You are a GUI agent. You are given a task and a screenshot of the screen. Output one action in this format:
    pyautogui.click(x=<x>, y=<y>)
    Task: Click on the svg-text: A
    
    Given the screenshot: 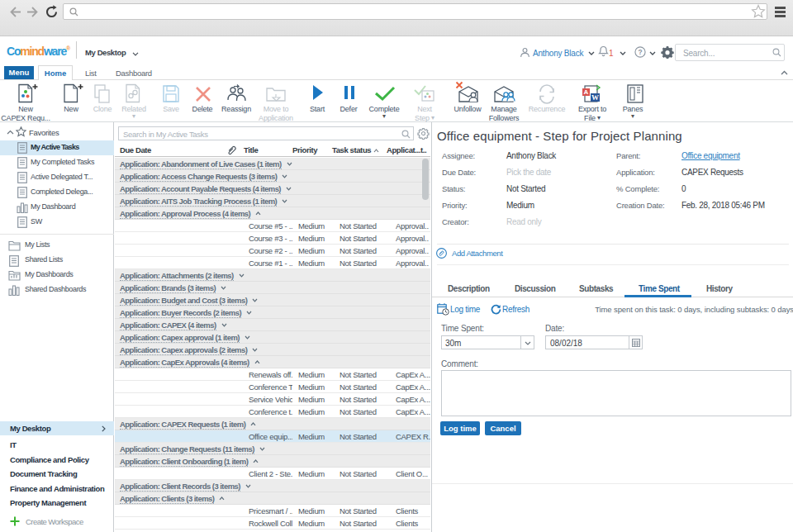 What is the action you would take?
    pyautogui.click(x=586, y=93)
    